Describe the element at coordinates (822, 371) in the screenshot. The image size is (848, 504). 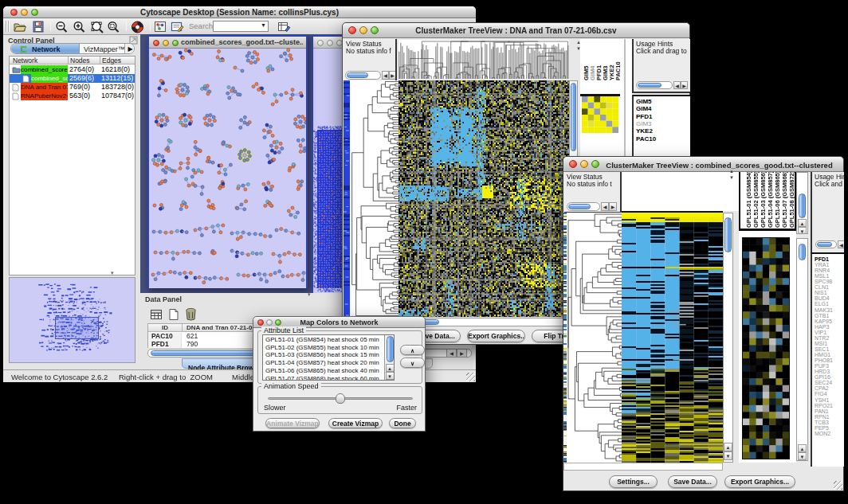
I see `gene-label: HRD3` at that location.